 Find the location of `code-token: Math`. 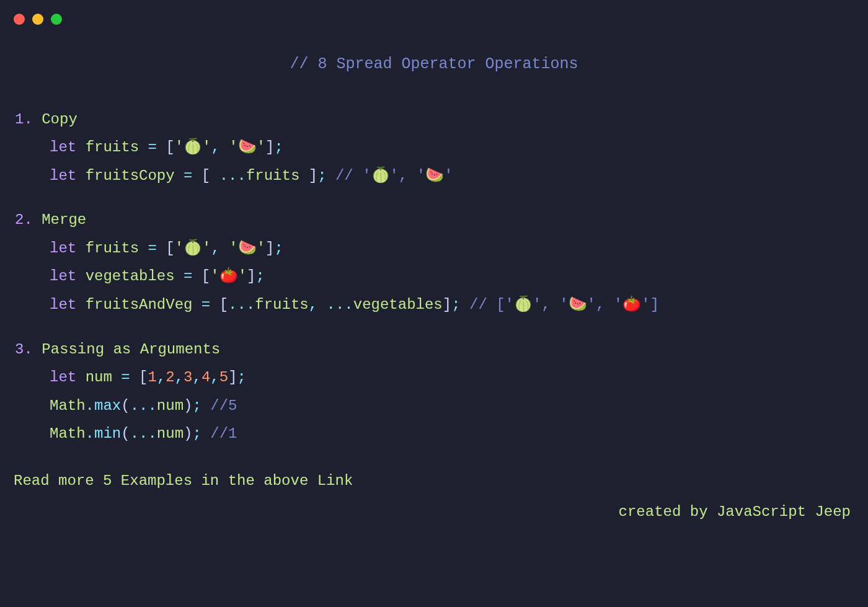

code-token: Math is located at coordinates (68, 434).